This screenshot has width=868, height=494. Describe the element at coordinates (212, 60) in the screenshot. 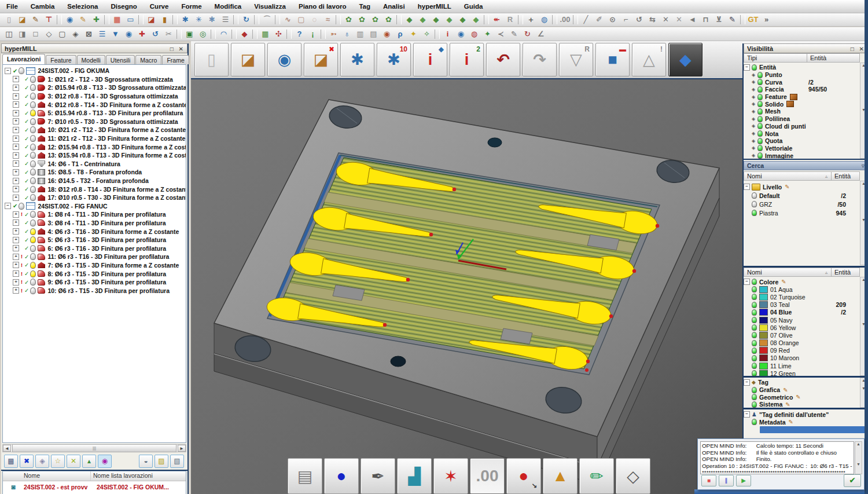

I see `big-toolbar-button: ▯` at that location.